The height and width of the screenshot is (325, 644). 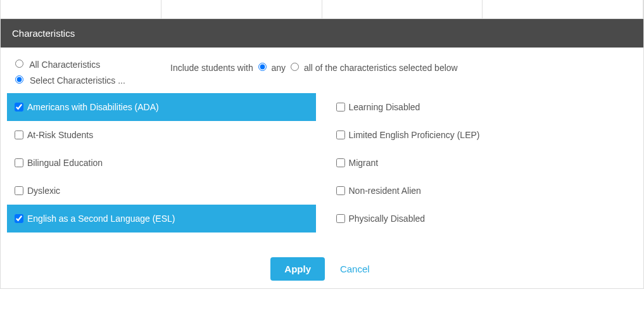 What do you see at coordinates (65, 163) in the screenshot?
I see `list-item-label: Bilingual Education` at bounding box center [65, 163].